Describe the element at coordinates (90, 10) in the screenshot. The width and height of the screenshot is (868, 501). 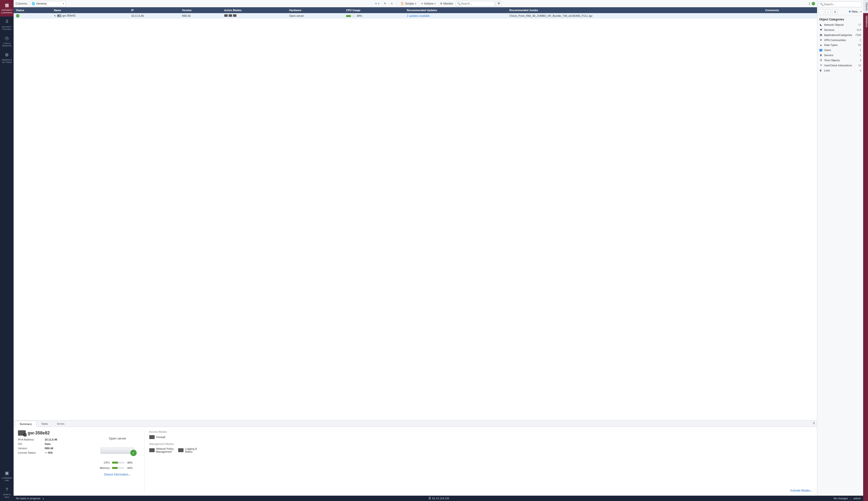
I see `column-header: Name` at that location.